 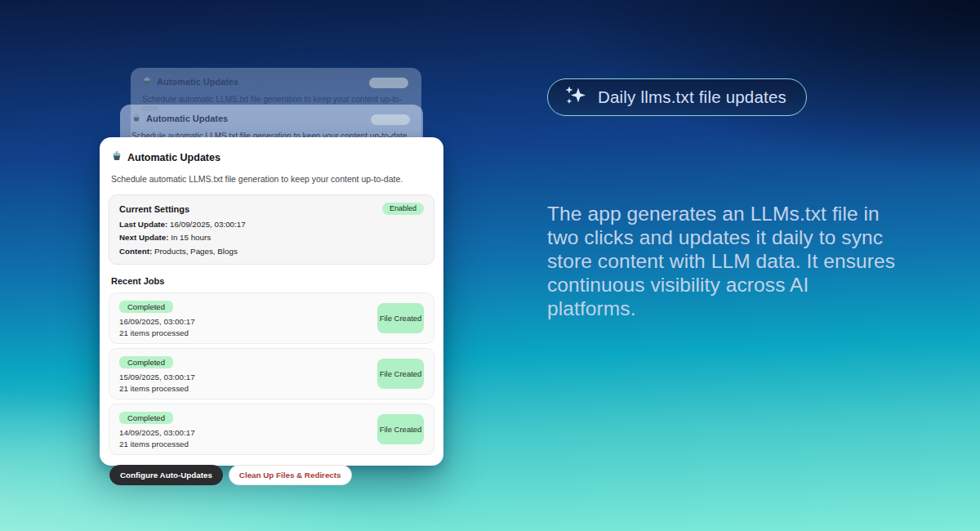 I want to click on next-update-row: Next Update: In 15 hours, so click(x=271, y=237).